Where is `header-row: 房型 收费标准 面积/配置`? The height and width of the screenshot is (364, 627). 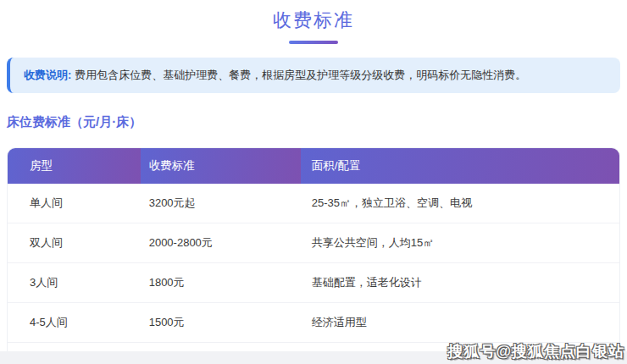 header-row: 房型 收费标准 面积/配置 is located at coordinates (314, 166).